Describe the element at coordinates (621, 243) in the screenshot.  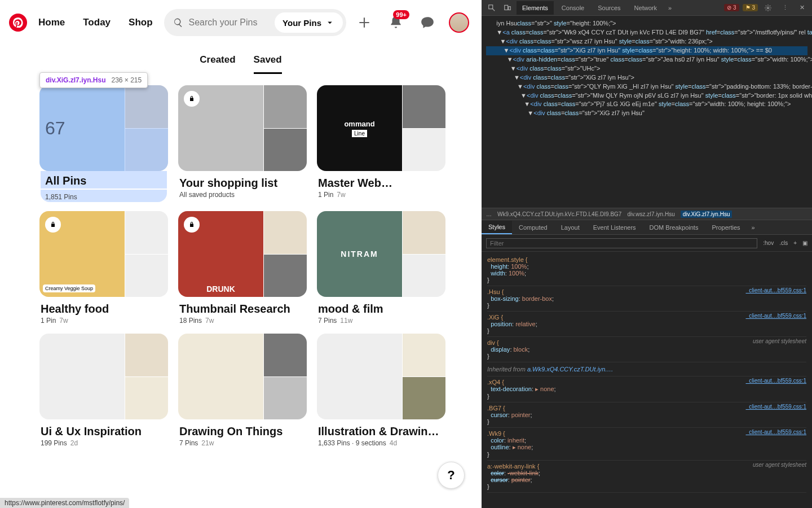
I see `styles-filter-input` at that location.